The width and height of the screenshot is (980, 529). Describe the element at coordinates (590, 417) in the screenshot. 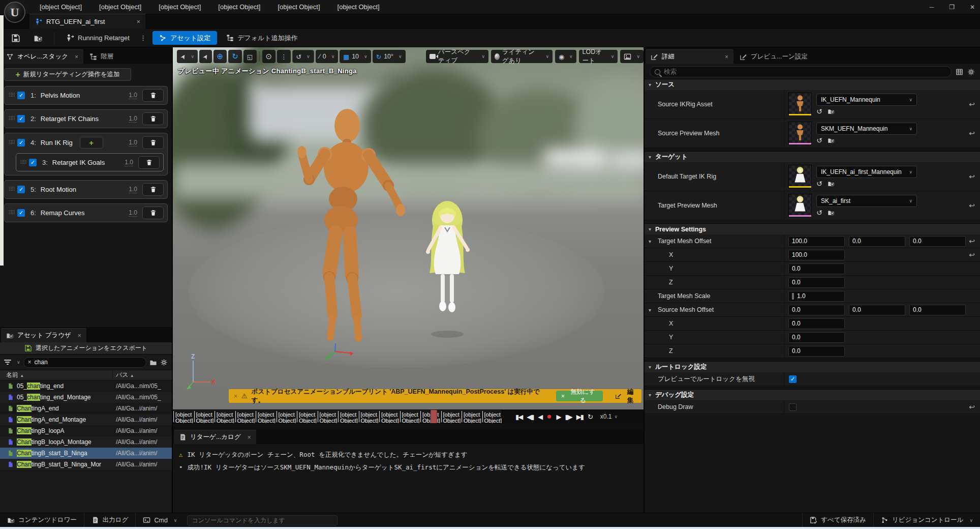

I see `transport-loop-button: ↻` at that location.